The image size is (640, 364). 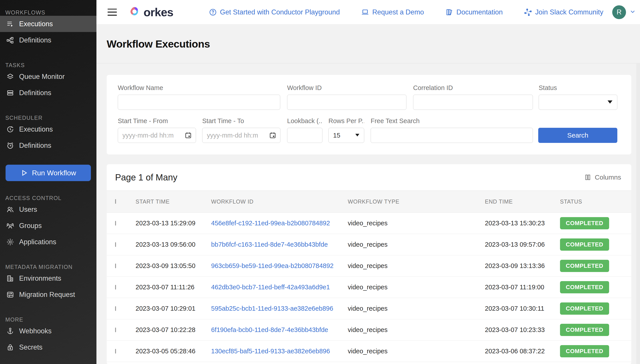 What do you see at coordinates (596, 202) in the screenshot?
I see `col-status: STATUS` at bounding box center [596, 202].